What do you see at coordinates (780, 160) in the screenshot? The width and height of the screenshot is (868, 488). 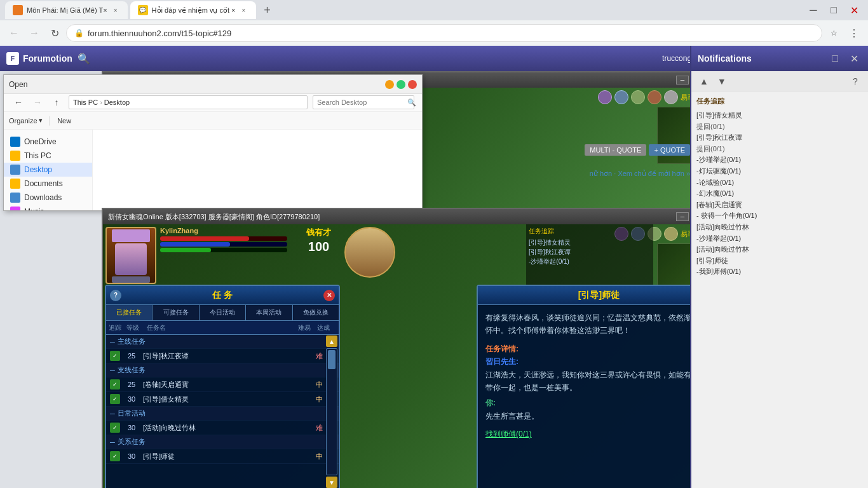 I see `notif-quest-3: -沙瑾举起(0/1)` at bounding box center [780, 160].